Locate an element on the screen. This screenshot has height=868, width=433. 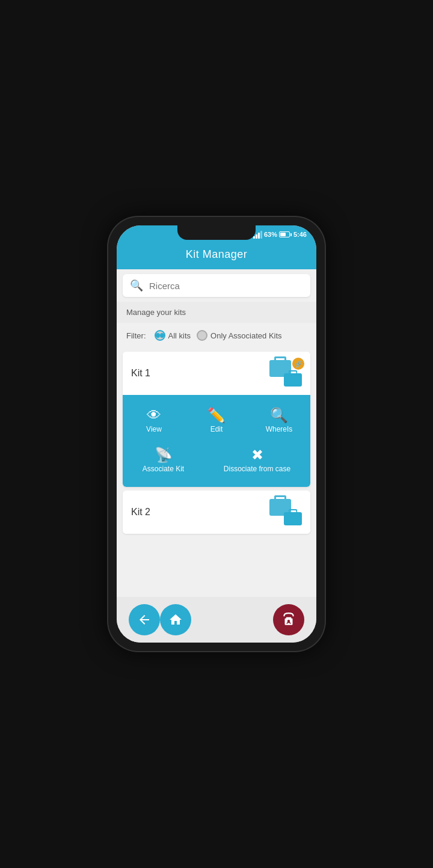
filter-all-label: All kits is located at coordinates (180, 335).